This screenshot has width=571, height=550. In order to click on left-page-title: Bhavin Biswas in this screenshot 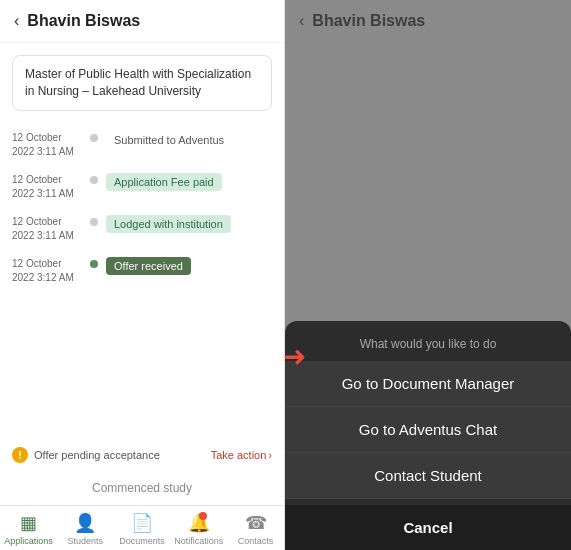, I will do `click(84, 21)`.